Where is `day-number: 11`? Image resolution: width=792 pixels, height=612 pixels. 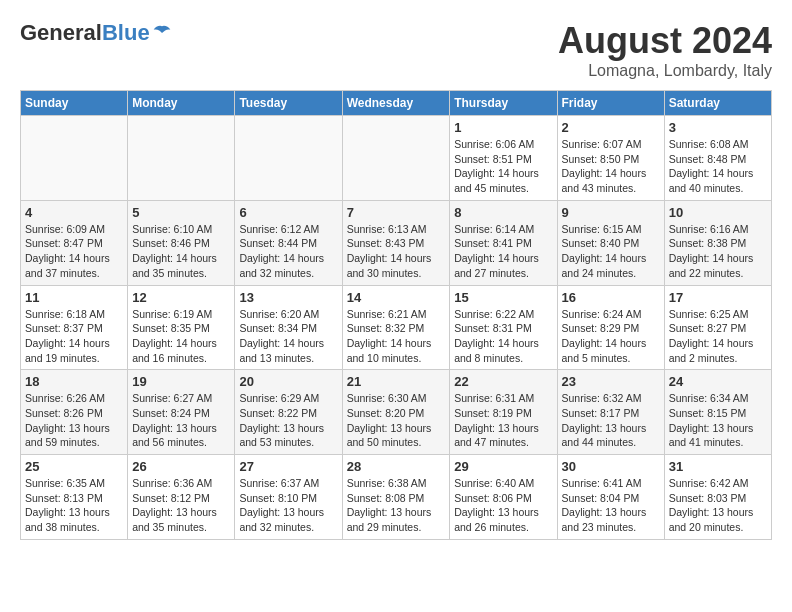 day-number: 11 is located at coordinates (74, 298).